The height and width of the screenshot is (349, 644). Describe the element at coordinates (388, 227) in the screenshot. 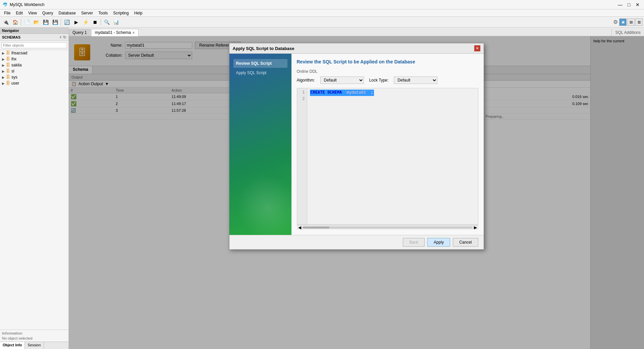

I see `sql-scrollbar: ◀ ▶` at that location.